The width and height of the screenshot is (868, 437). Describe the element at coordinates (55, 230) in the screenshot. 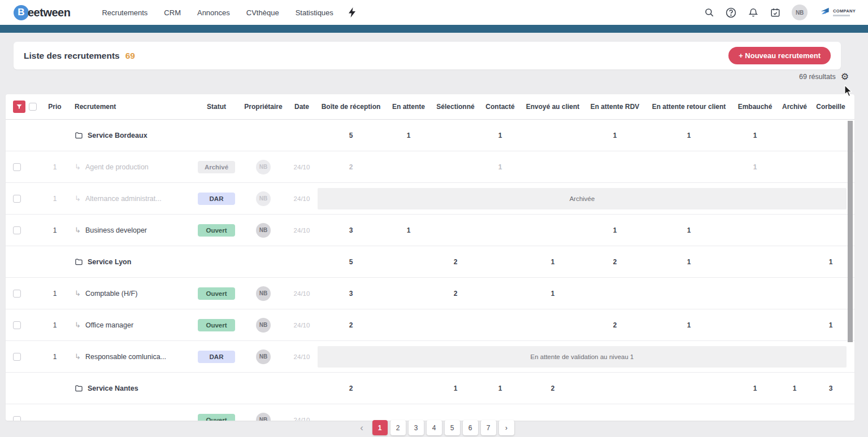

I see `prio: 1` at that location.